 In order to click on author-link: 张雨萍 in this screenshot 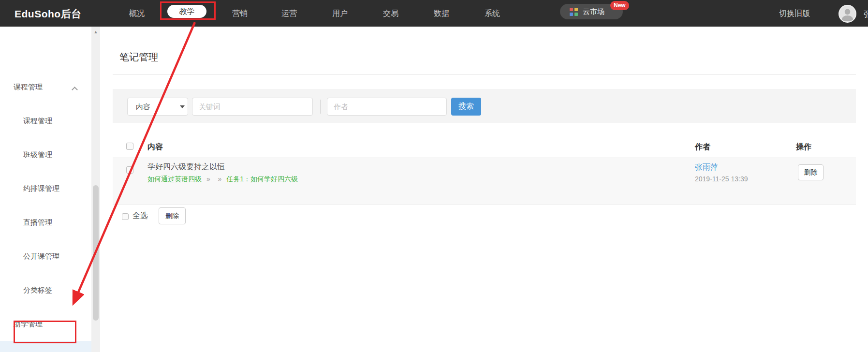, I will do `click(706, 167)`.